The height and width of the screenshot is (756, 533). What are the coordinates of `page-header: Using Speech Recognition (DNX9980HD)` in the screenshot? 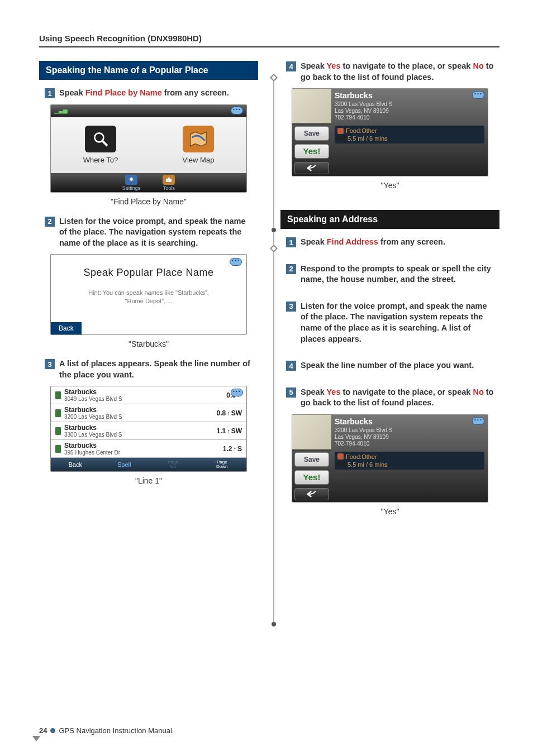 It's located at (269, 40).